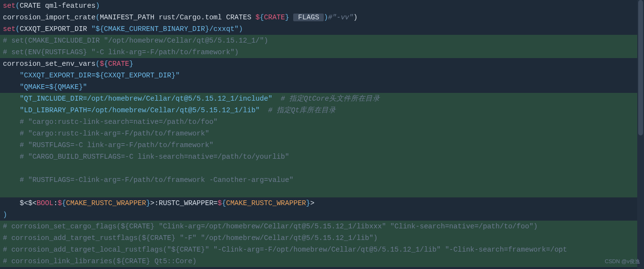  What do you see at coordinates (115, 134) in the screenshot?
I see `code-token: # "cargo:rustc-link-arg=-F/path/to/frame…` at bounding box center [115, 134].